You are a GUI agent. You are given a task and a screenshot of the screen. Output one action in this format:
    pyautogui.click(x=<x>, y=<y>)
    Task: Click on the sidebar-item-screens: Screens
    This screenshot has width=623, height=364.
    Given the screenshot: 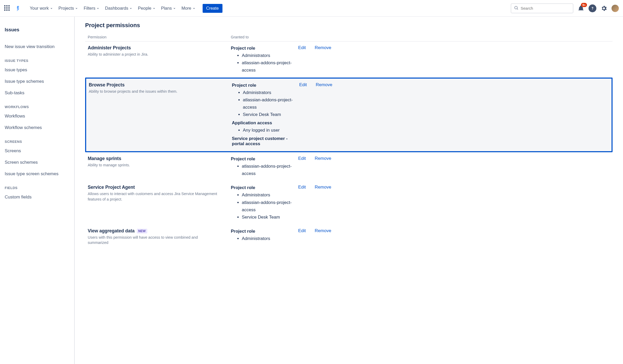 What is the action you would take?
    pyautogui.click(x=37, y=151)
    